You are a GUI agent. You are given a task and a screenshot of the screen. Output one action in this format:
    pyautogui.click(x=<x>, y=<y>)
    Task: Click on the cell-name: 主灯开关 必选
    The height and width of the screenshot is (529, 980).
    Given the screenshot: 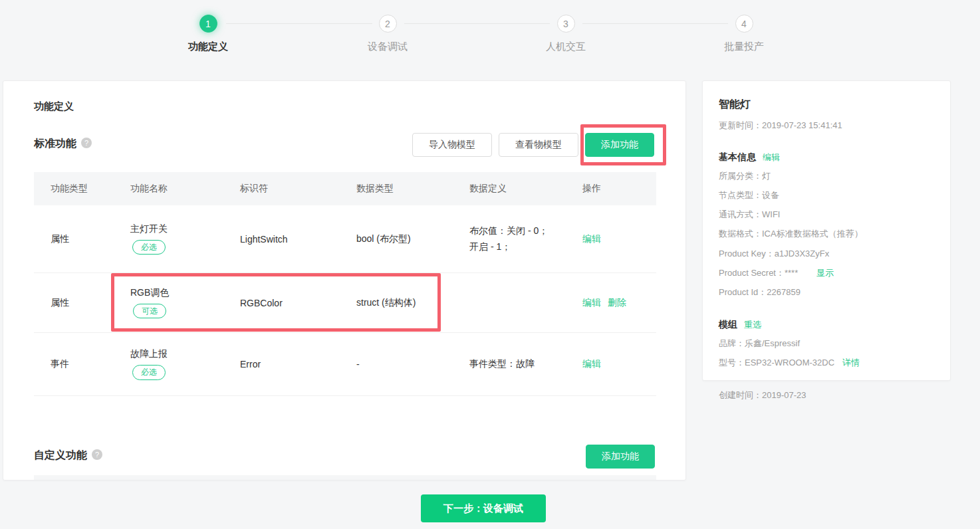 What is the action you would take?
    pyautogui.click(x=185, y=239)
    